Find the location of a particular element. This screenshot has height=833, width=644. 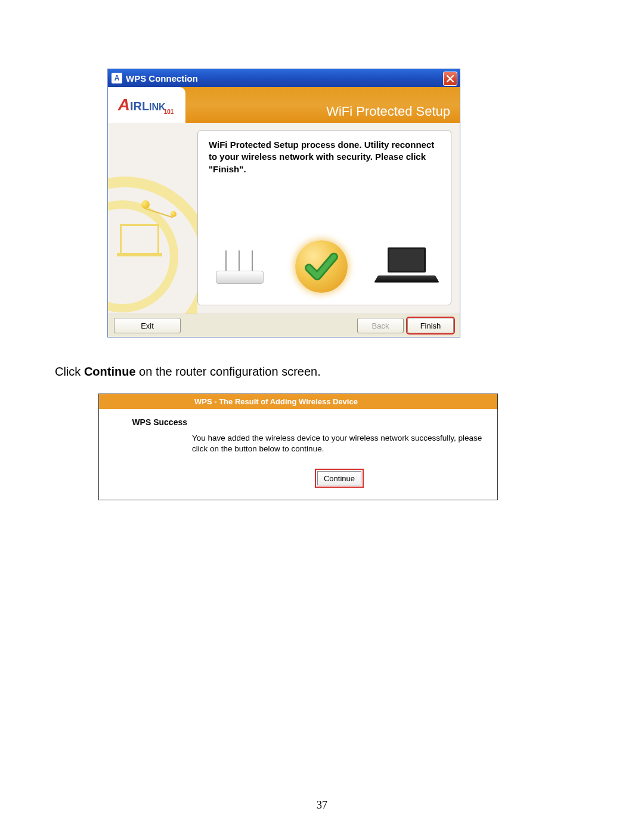

result-body-text: You have added the wireless device to yo… is located at coordinates (339, 444).